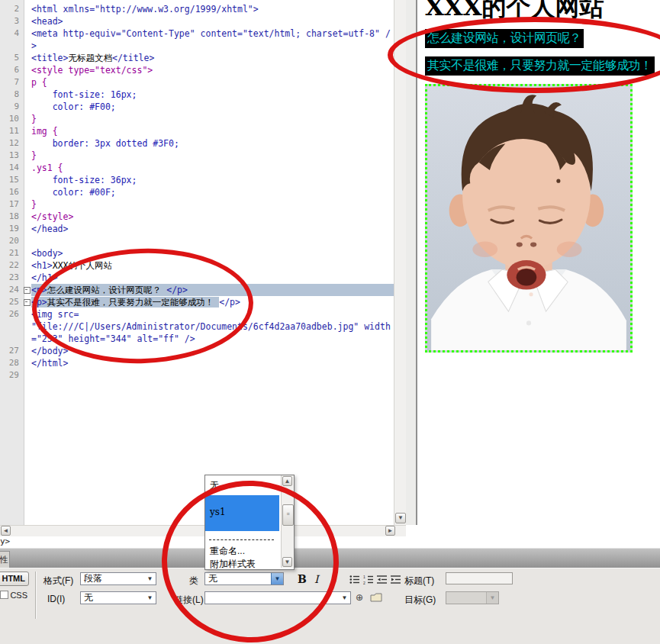 The image size is (660, 644). Describe the element at coordinates (197, 363) in the screenshot. I see `code-line: 28</html>` at that location.